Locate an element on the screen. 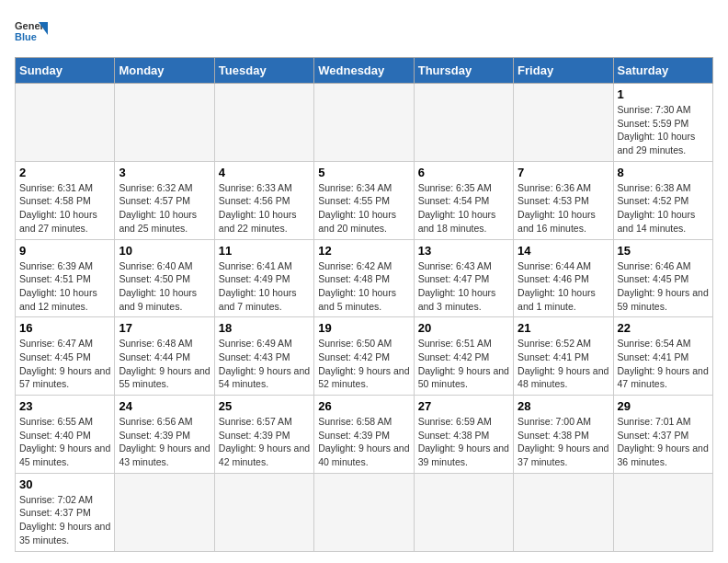 This screenshot has width=728, height=563. day-number: 21 is located at coordinates (563, 327).